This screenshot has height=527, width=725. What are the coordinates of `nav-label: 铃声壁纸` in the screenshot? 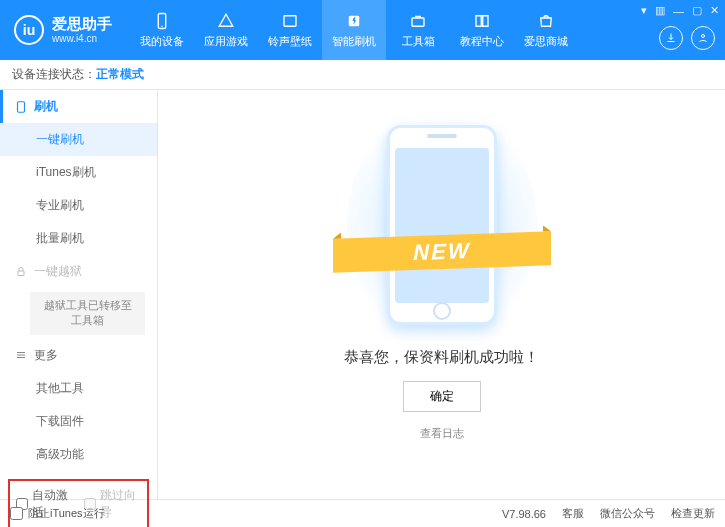 It's located at (290, 42).